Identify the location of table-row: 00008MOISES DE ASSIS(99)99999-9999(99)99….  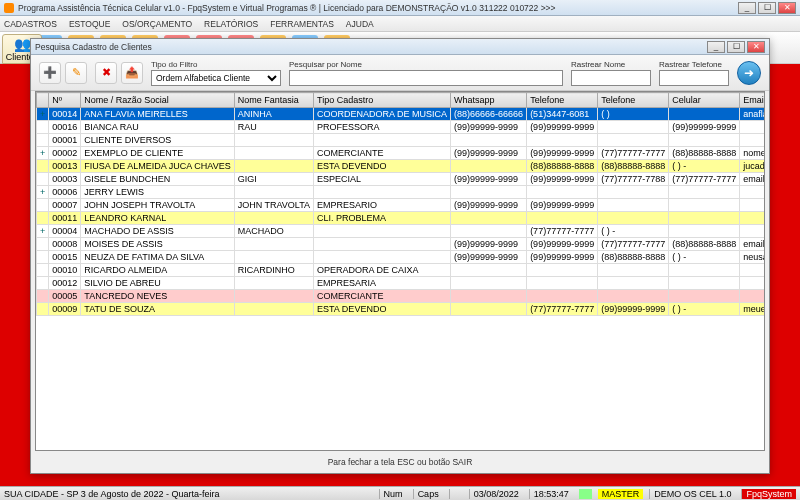
(402, 244).